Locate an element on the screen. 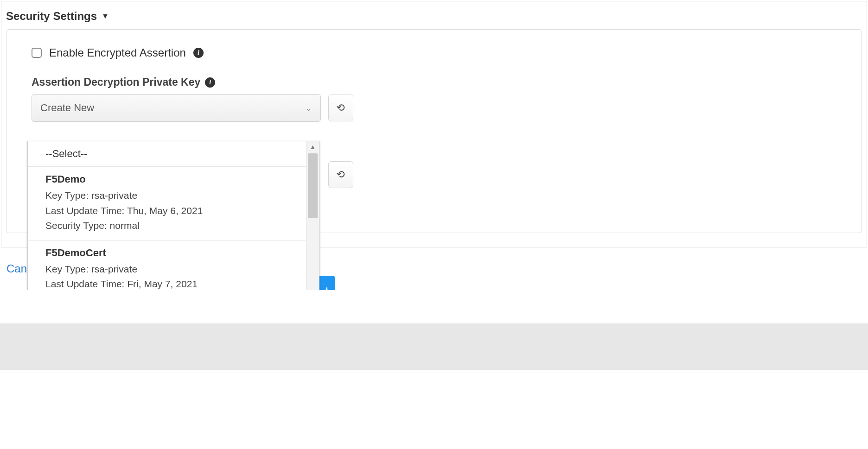 The image size is (868, 449). assertion-key-select: Create New ⌄ is located at coordinates (176, 108).